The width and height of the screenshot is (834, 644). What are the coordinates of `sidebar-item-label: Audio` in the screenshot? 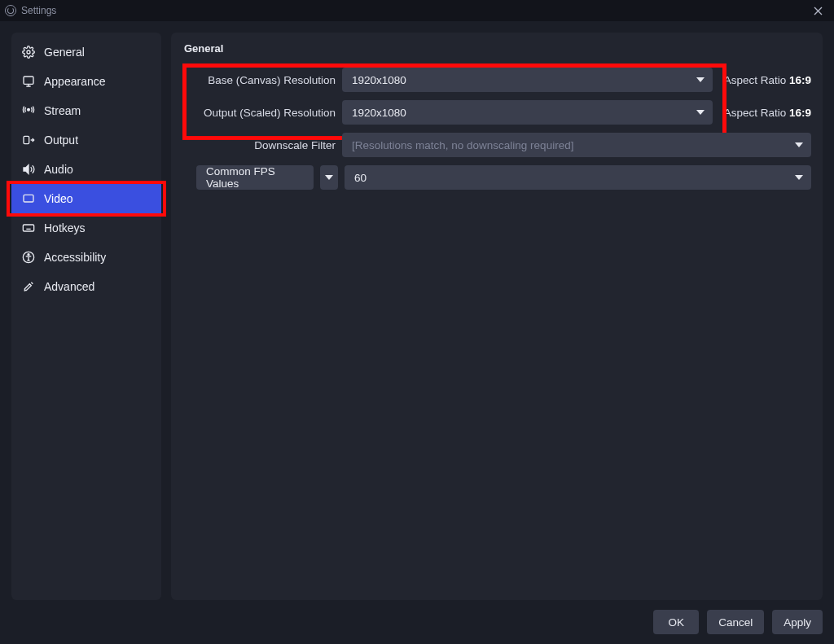 It's located at (59, 169).